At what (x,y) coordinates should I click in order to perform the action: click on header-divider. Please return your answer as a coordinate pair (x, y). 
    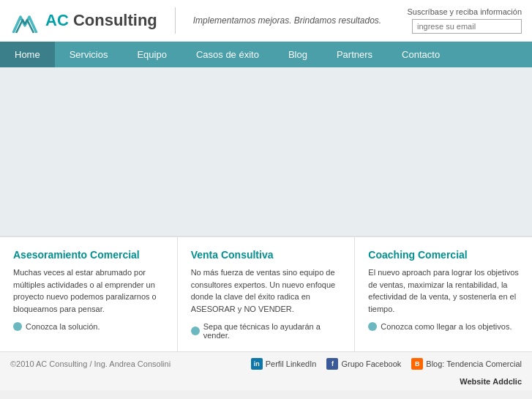
    Looking at the image, I should click on (176, 20).